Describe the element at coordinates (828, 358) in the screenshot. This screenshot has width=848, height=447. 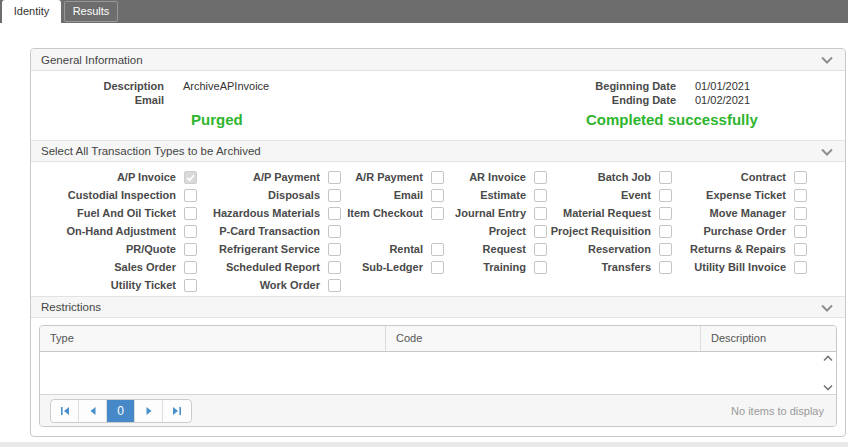
I see `scroll-up-icon` at that location.